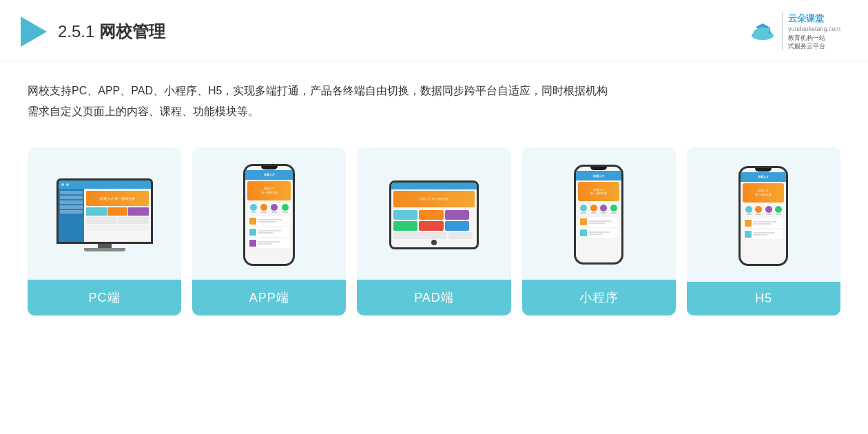 The height and width of the screenshot is (434, 868). I want to click on brand-logo: 云朵课堂 yunduoketang.com 教育机构一站 式服务云平台, so click(795, 32).